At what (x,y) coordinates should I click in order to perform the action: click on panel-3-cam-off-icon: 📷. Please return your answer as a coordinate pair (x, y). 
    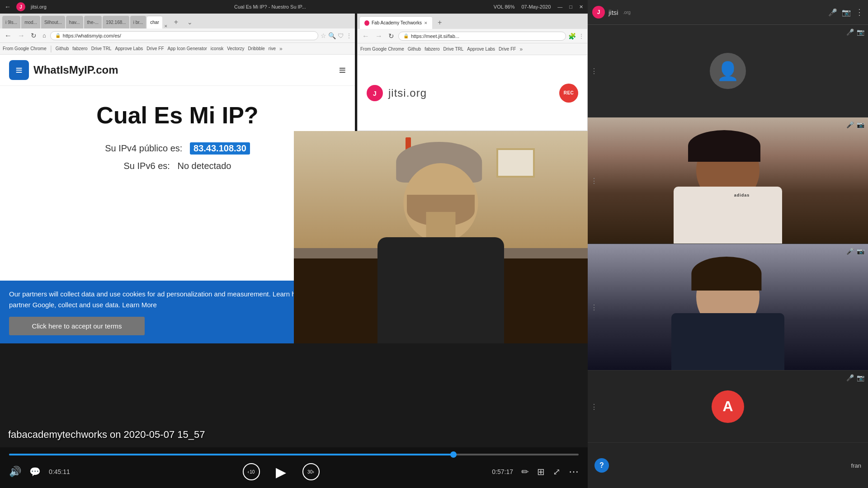
    Looking at the image, I should click on (861, 251).